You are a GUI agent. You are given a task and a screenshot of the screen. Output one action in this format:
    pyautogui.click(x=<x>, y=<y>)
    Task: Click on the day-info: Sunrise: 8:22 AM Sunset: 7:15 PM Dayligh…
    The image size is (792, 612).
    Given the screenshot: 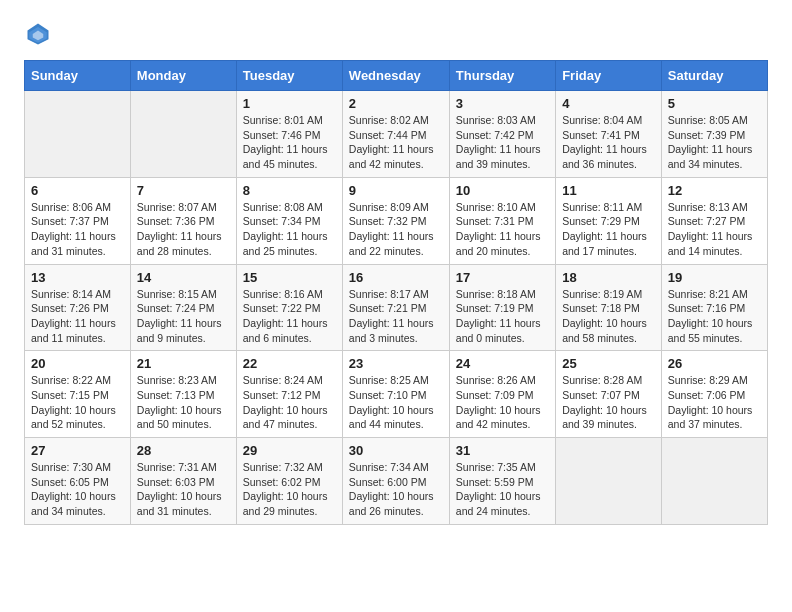 What is the action you would take?
    pyautogui.click(x=78, y=402)
    